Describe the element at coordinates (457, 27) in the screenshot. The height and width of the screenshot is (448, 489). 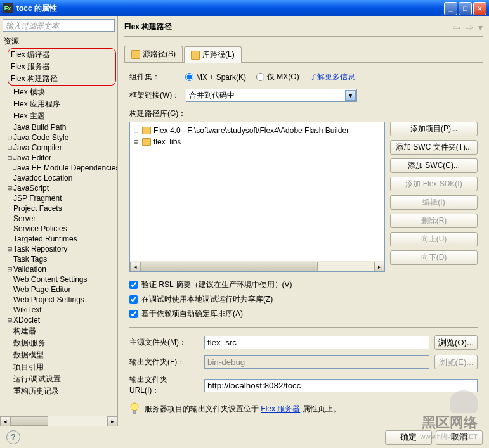
I see `nav-back-icon: ⇦` at that location.